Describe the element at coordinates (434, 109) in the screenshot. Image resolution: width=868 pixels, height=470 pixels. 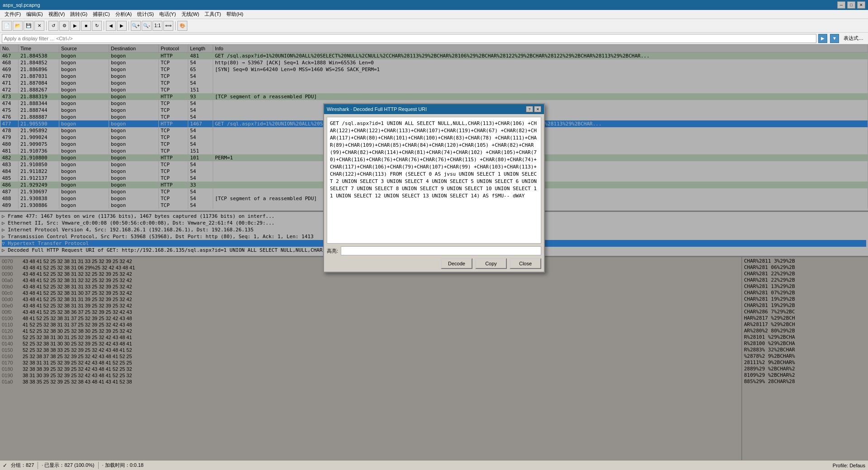
I see `modal-title-bar: Wireshark · Decoded Full HTTP Request UR…` at that location.